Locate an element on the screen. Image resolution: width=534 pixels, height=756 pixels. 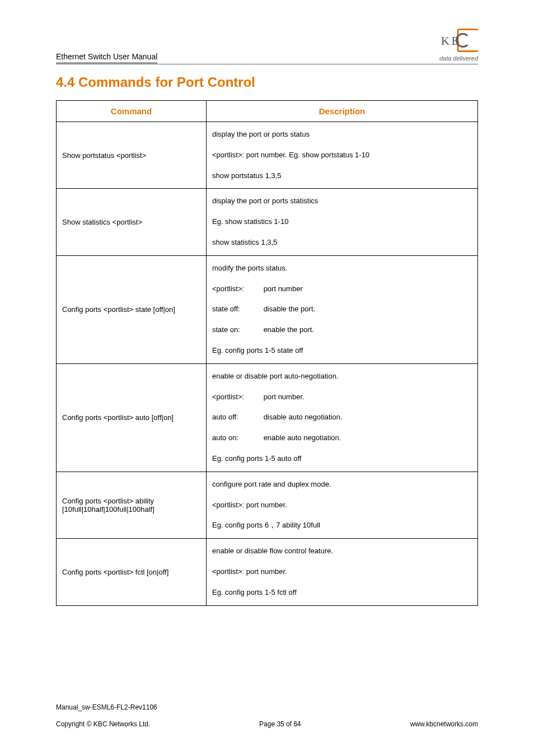
table-head-row: Command Description is located at coordinates (268, 111).